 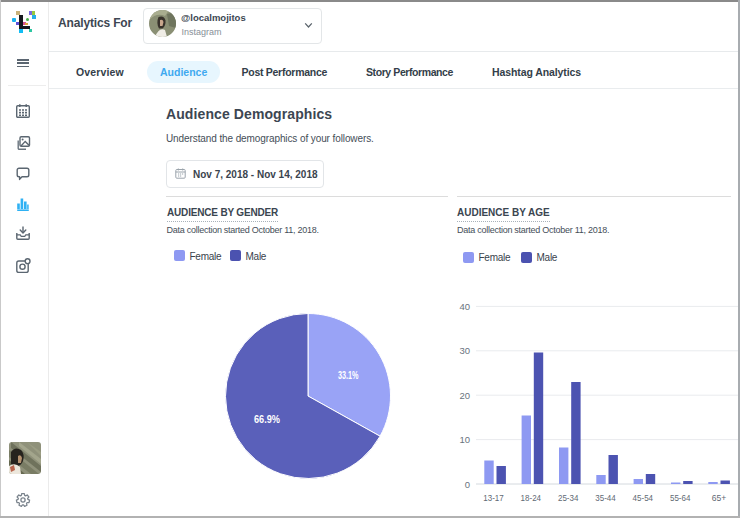 What do you see at coordinates (348, 376) in the screenshot?
I see `svg-text: 33.1%` at bounding box center [348, 376].